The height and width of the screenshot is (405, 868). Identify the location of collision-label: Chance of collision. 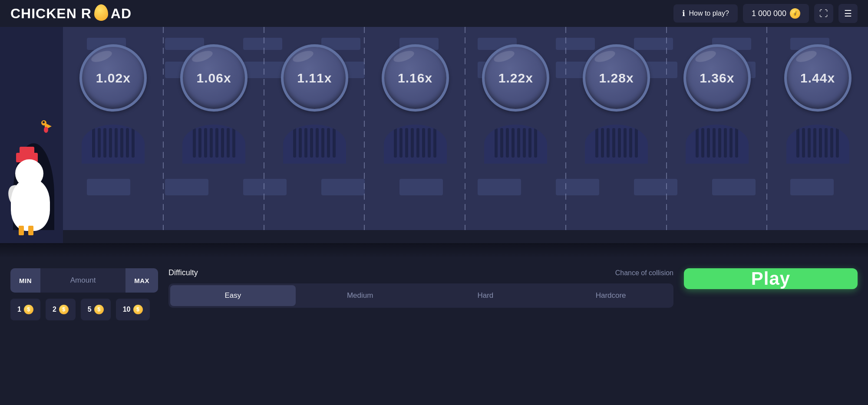
(644, 273).